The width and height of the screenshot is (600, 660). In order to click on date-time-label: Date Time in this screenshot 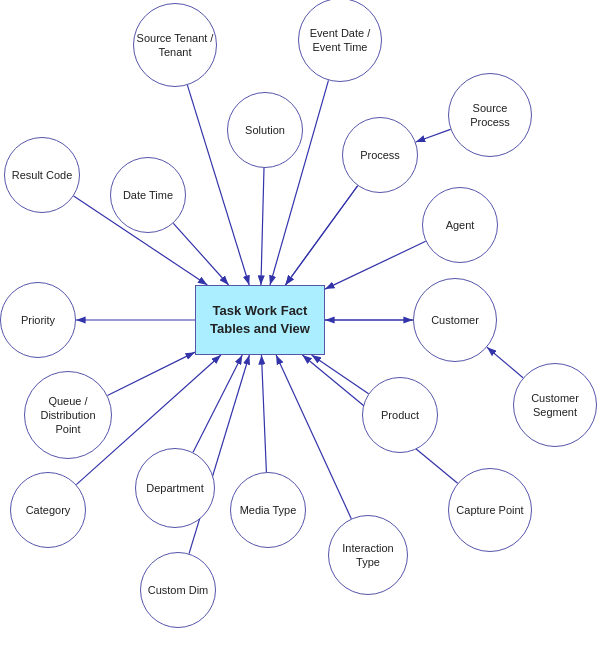, I will do `click(148, 195)`.